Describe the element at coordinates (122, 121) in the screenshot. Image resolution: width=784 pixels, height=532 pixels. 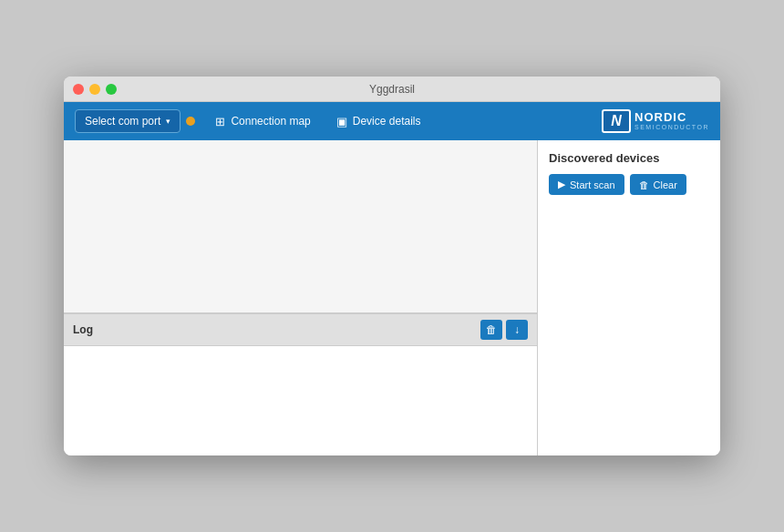
I see `com-port-label: Select com port` at that location.